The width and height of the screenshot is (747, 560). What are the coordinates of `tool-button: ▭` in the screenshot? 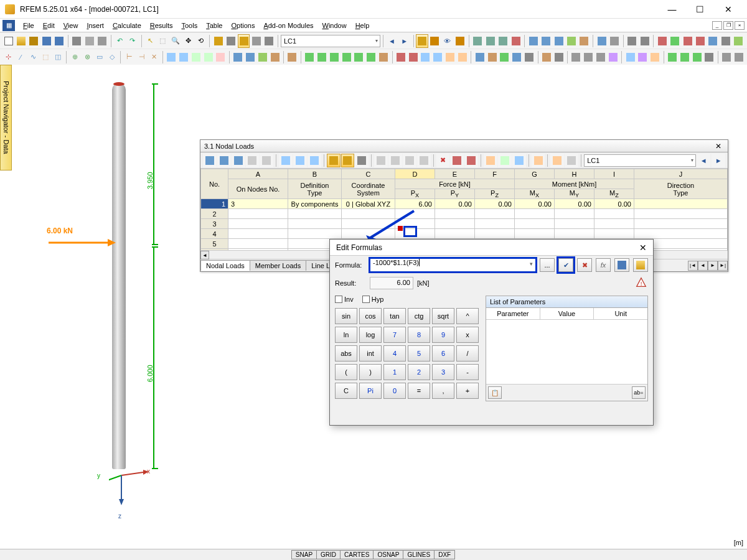 It's located at (100, 57).